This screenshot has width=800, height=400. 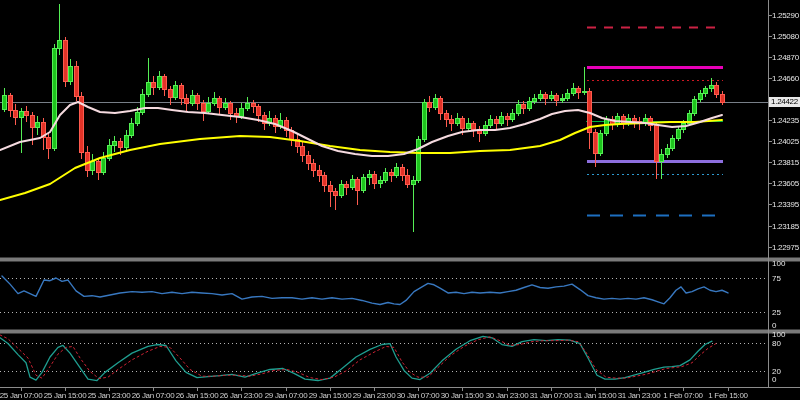 I want to click on price-axis-label: 1.23185, so click(x=786, y=226).